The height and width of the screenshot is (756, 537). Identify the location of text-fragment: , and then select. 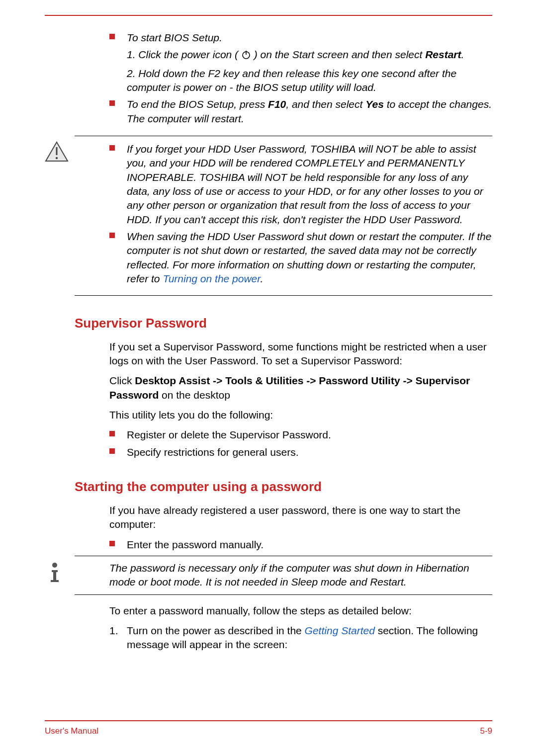
(326, 104).